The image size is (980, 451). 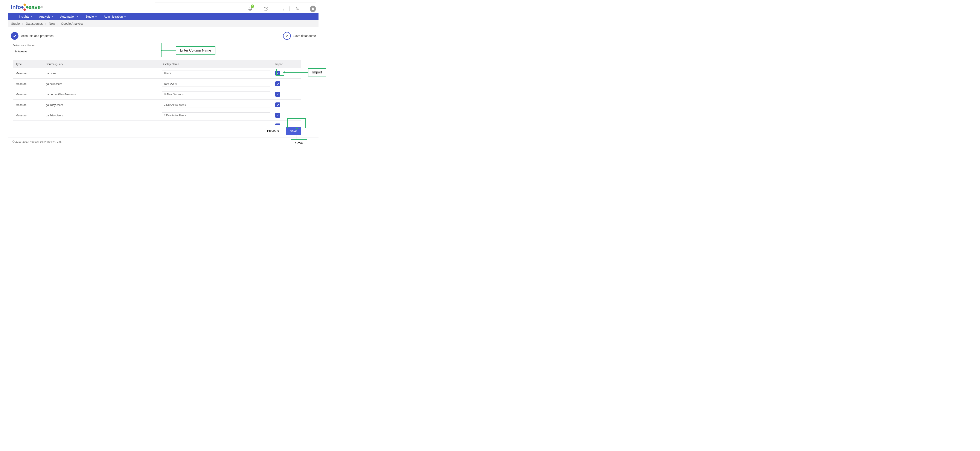 I want to click on table-row: Measurega:newUsers, so click(x=157, y=84).